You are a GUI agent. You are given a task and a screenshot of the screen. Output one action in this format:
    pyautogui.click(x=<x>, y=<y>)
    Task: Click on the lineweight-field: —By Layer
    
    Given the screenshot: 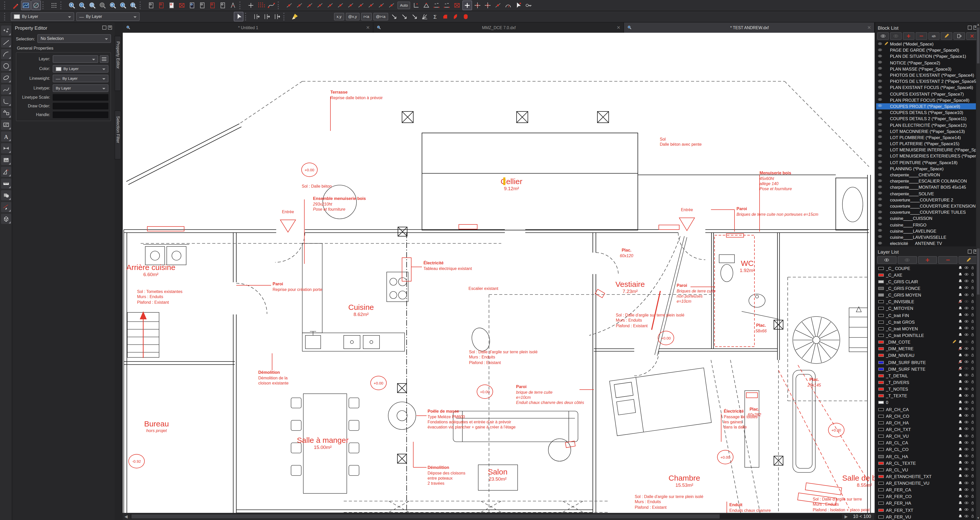 What is the action you would take?
    pyautogui.click(x=81, y=78)
    